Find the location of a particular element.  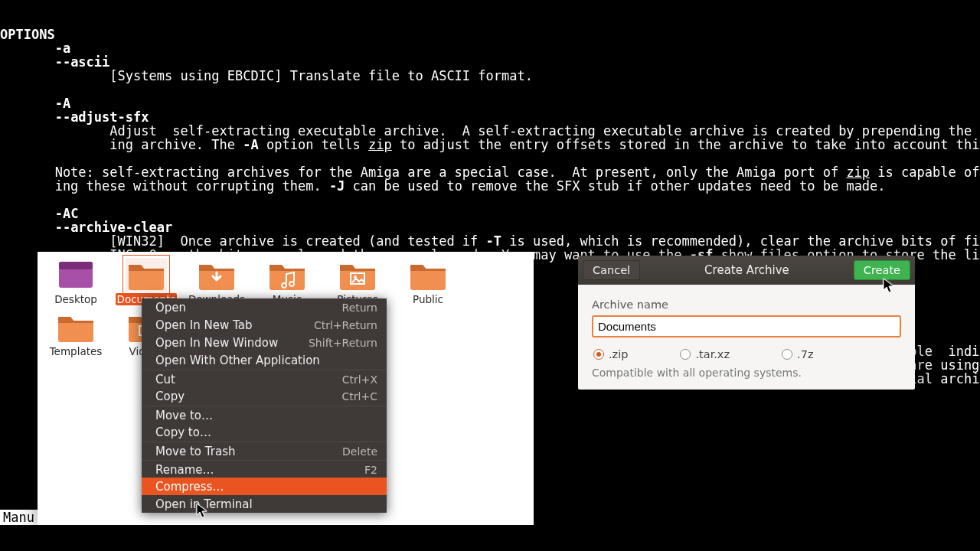

menu-item-label: Copy to… is located at coordinates (184, 432).